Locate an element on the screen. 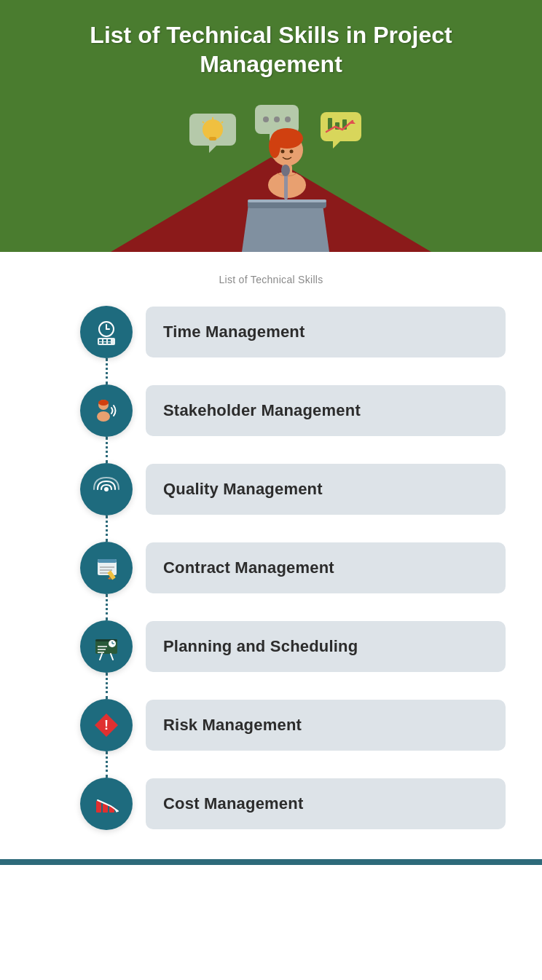 The height and width of the screenshot is (980, 542). skill-icon-quality-management is located at coordinates (106, 489).